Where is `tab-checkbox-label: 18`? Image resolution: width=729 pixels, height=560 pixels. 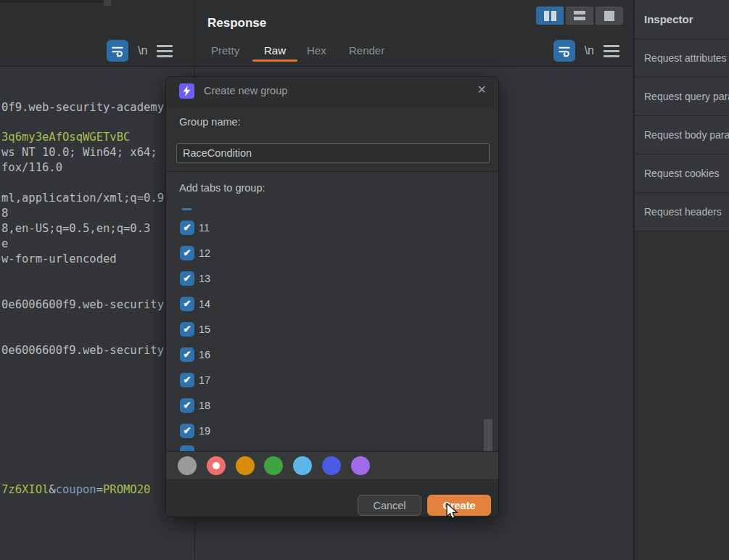
tab-checkbox-label: 18 is located at coordinates (205, 405).